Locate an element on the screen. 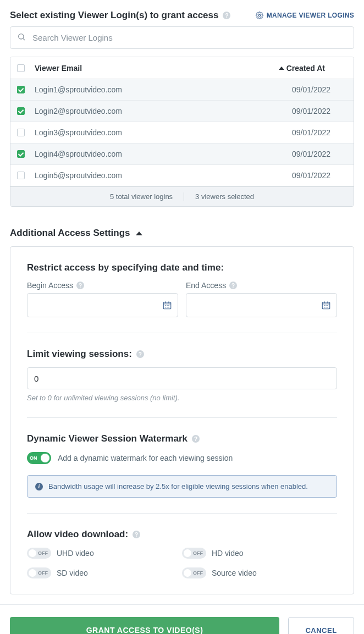  download-heading: Allow video download: ? is located at coordinates (182, 534).